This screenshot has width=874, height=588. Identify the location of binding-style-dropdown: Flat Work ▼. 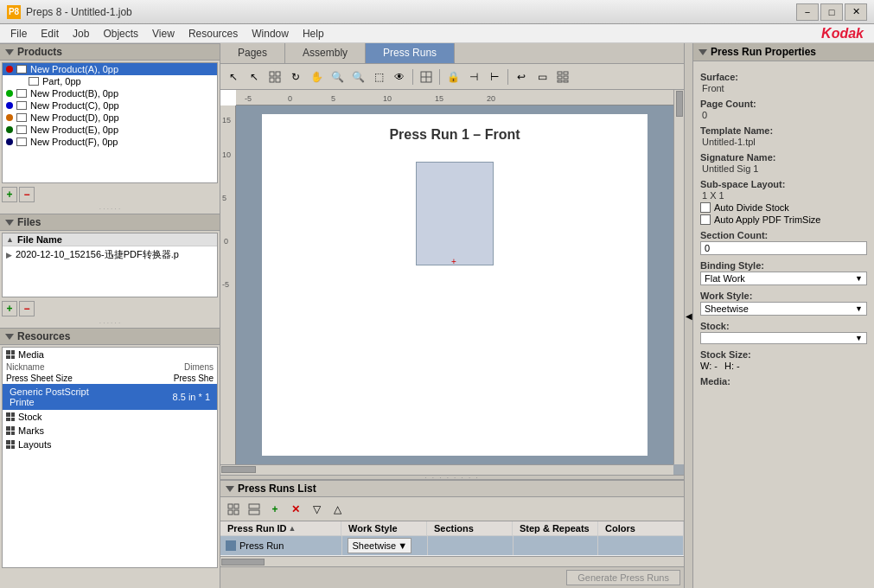
(783, 278).